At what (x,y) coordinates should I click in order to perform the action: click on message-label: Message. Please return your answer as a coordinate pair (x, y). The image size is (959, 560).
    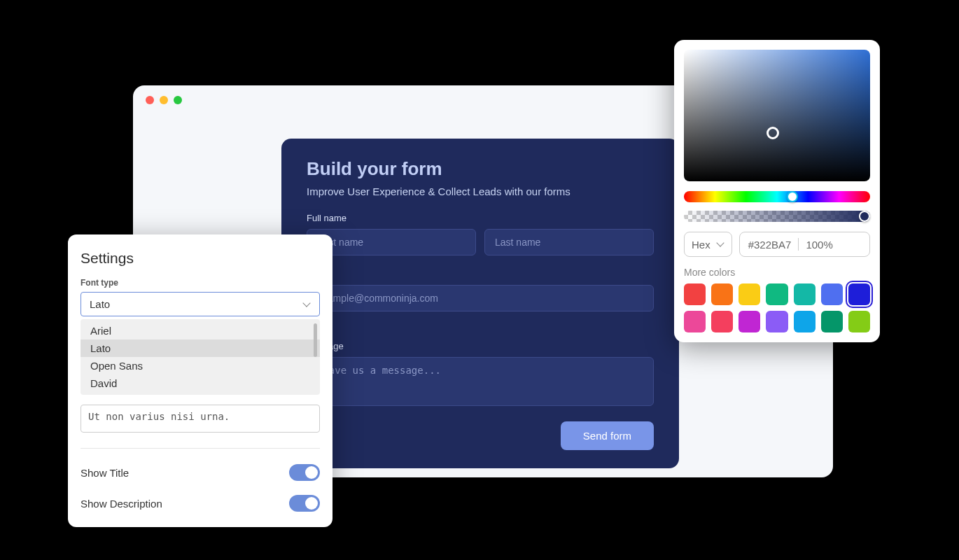
    Looking at the image, I should click on (480, 346).